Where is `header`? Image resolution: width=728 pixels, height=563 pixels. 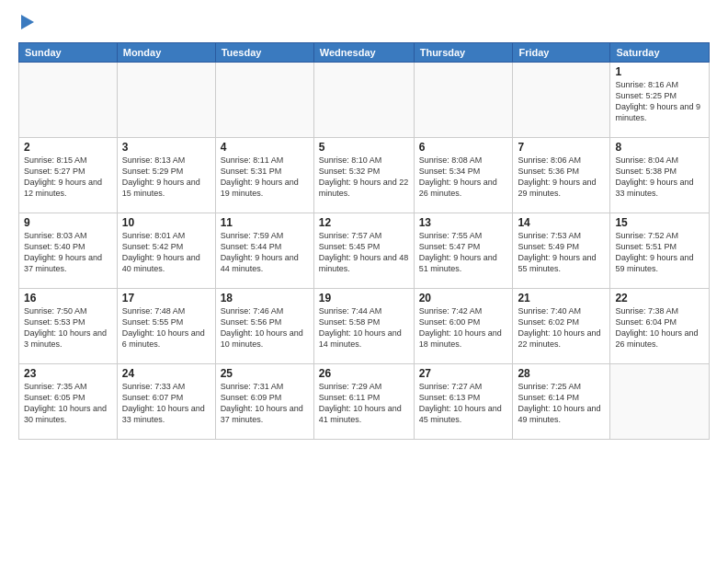
header is located at coordinates (364, 24).